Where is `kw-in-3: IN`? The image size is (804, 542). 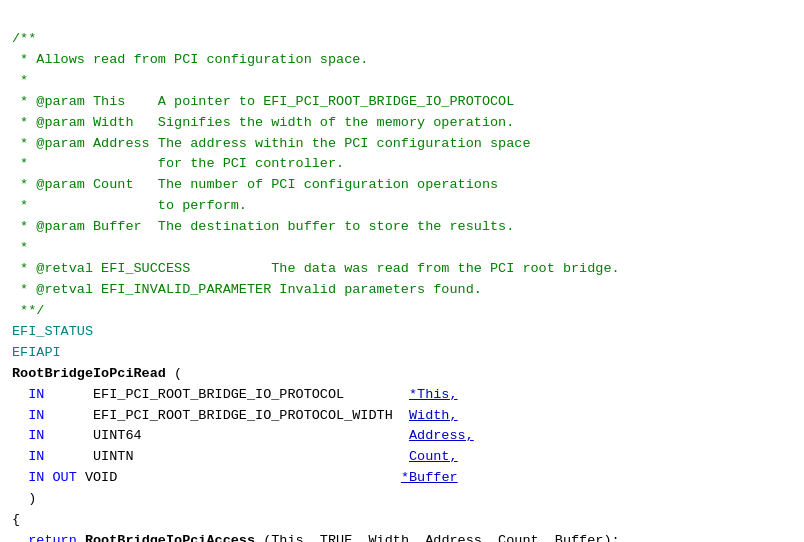
kw-in-3: IN is located at coordinates (36, 436).